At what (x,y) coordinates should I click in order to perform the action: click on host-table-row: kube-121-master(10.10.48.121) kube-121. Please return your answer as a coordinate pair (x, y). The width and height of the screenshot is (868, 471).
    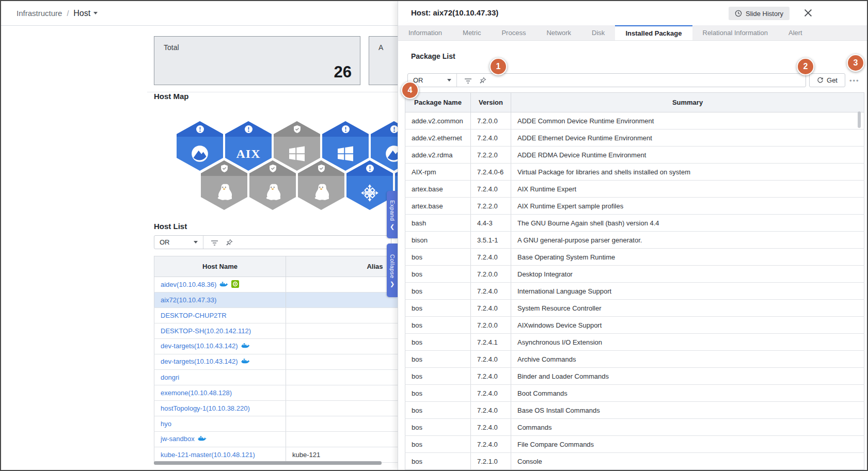
    Looking at the image, I should click on (276, 455).